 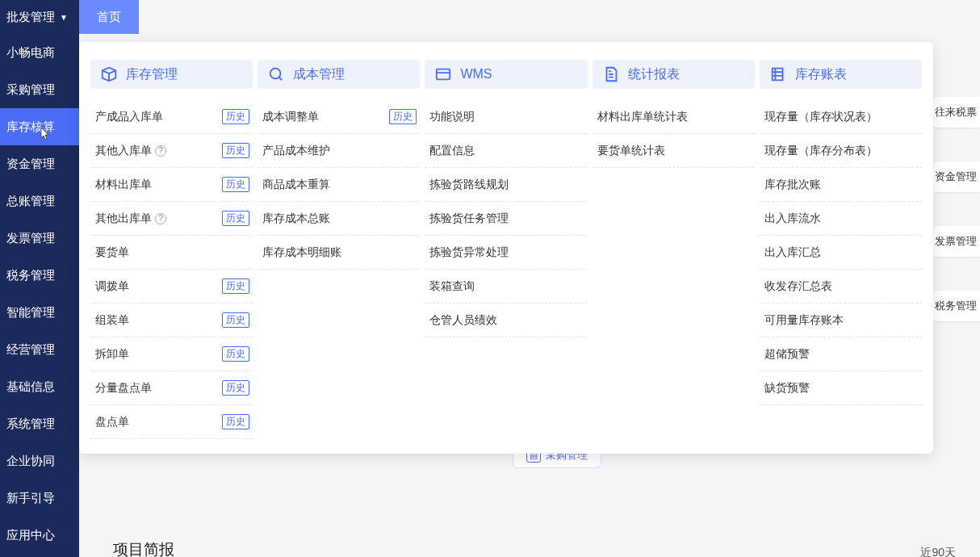 I want to click on menu-item-label: 产品成本维护, so click(x=296, y=151).